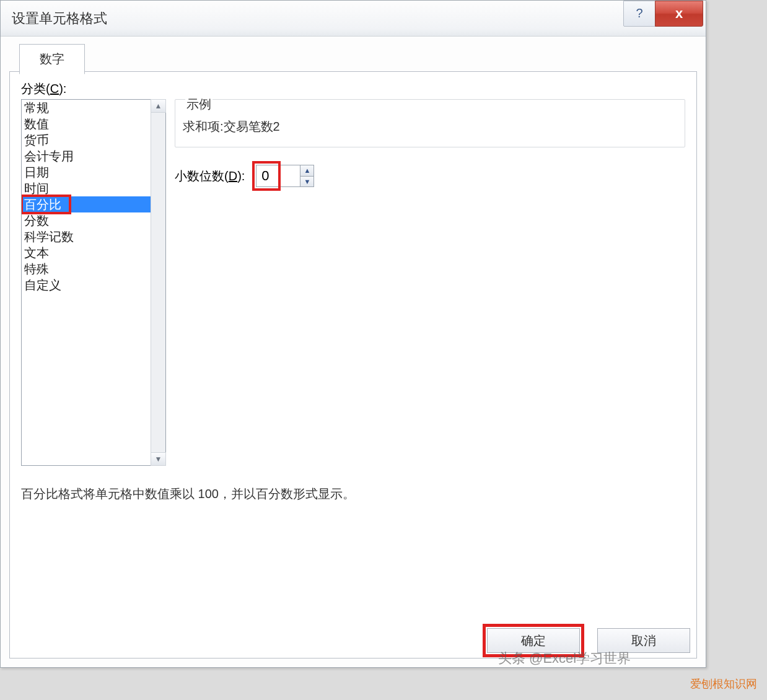 The height and width of the screenshot is (700, 767). I want to click on watermark-text-2: 爱刨根知识网, so click(724, 684).